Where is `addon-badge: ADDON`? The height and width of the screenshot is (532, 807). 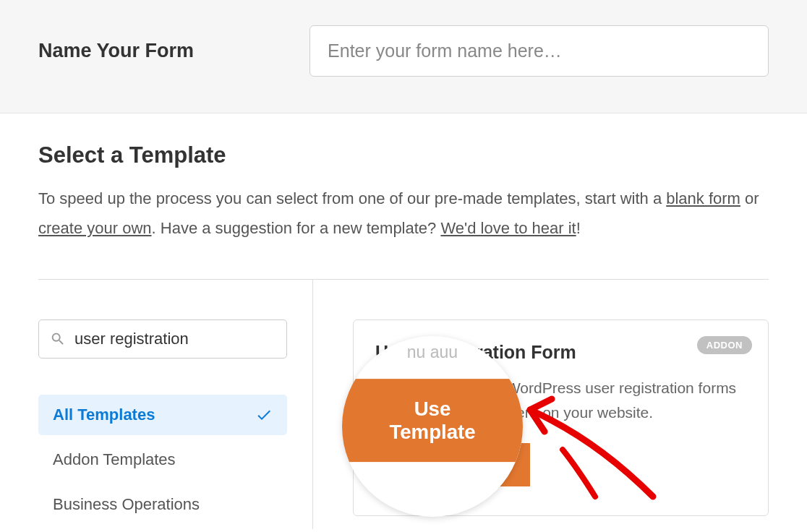 addon-badge: ADDON is located at coordinates (725, 346).